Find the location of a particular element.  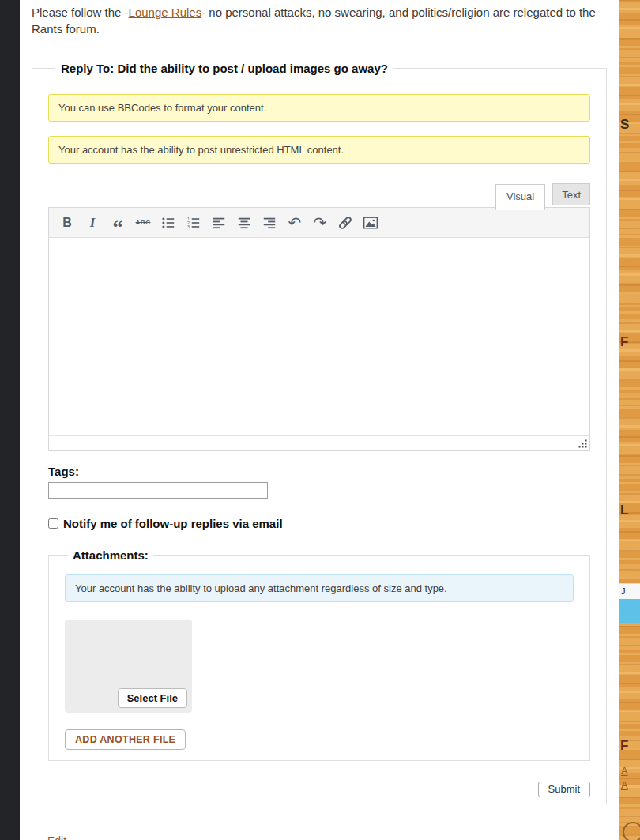

undo-button: ↶ is located at coordinates (295, 223).